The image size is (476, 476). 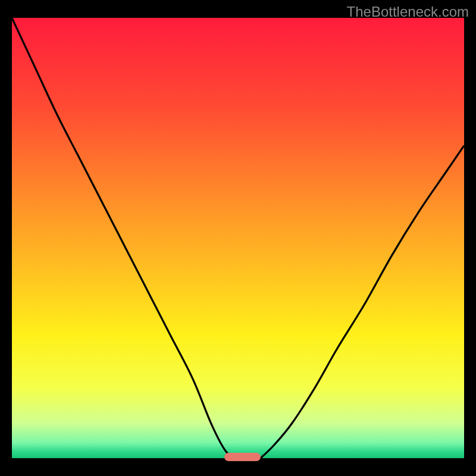 What do you see at coordinates (408, 12) in the screenshot?
I see `watermark-text: TheBottleneck.com` at bounding box center [408, 12].